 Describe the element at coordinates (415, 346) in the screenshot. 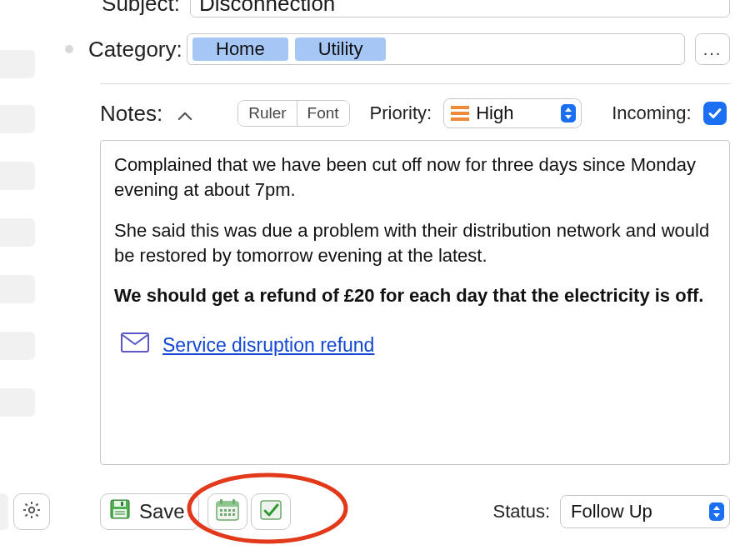

I see `notes-attachment-row: Service disruption refund` at that location.